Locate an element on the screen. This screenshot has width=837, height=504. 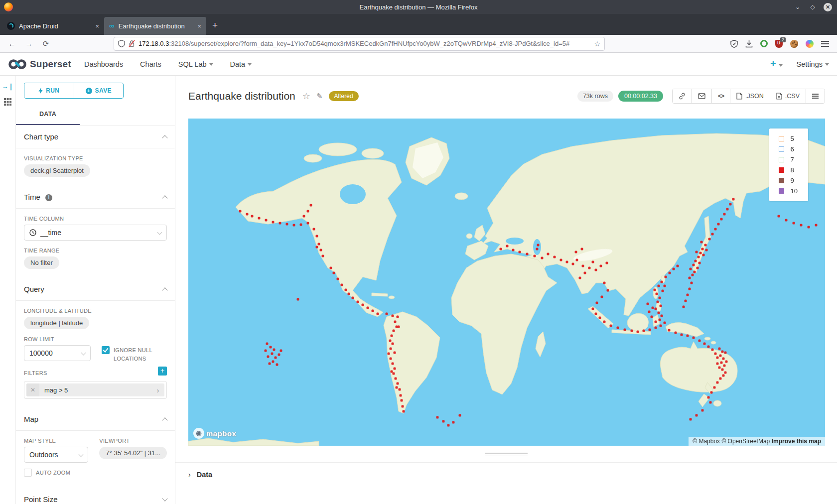
chart-menu-button is located at coordinates (815, 96).